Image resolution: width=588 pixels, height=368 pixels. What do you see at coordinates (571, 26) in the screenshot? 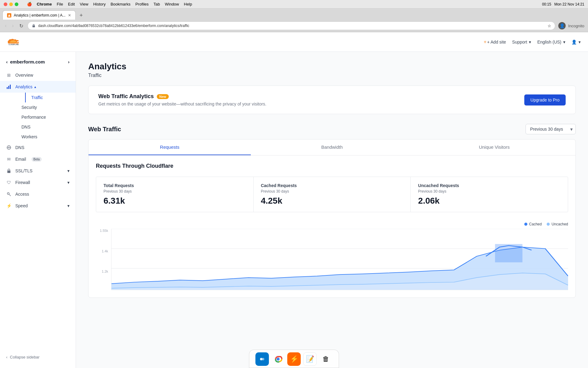
I see `address-bar-actions: 👤 Incognito` at bounding box center [571, 26].